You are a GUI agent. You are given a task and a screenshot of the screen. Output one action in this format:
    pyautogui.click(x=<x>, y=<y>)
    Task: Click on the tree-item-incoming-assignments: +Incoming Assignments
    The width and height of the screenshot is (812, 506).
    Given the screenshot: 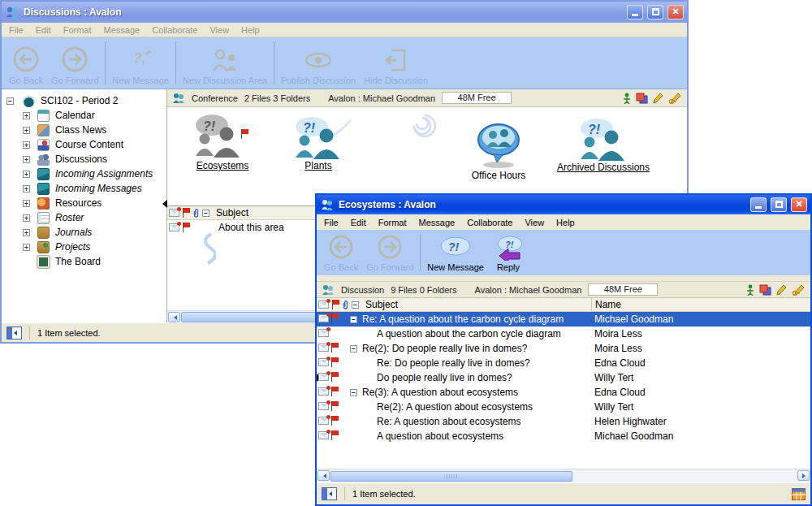 What is the action you would take?
    pyautogui.click(x=84, y=174)
    